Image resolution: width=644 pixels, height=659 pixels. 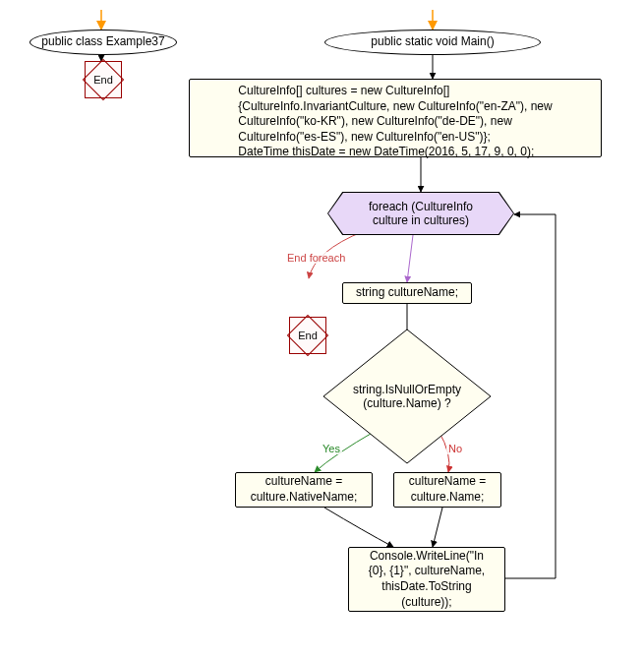 What do you see at coordinates (308, 335) in the screenshot?
I see `end2-text: End` at bounding box center [308, 335].